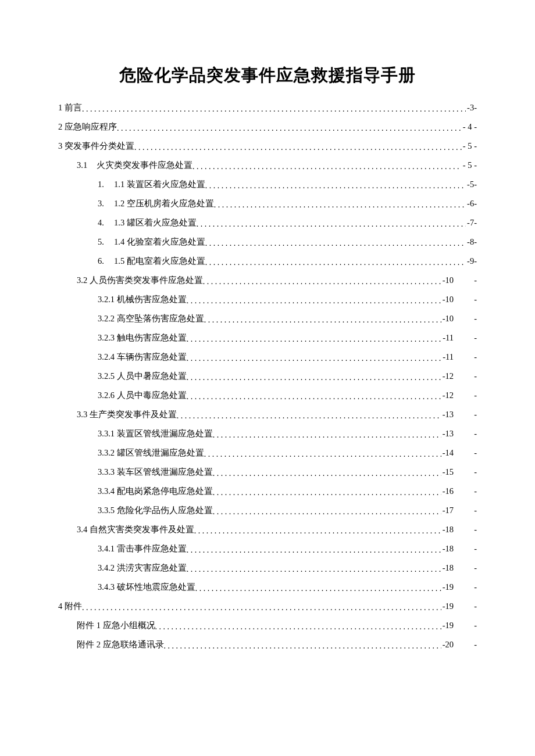 This screenshot has height=756, width=535. I want to click on toc-entry-page: -19, so click(448, 625).